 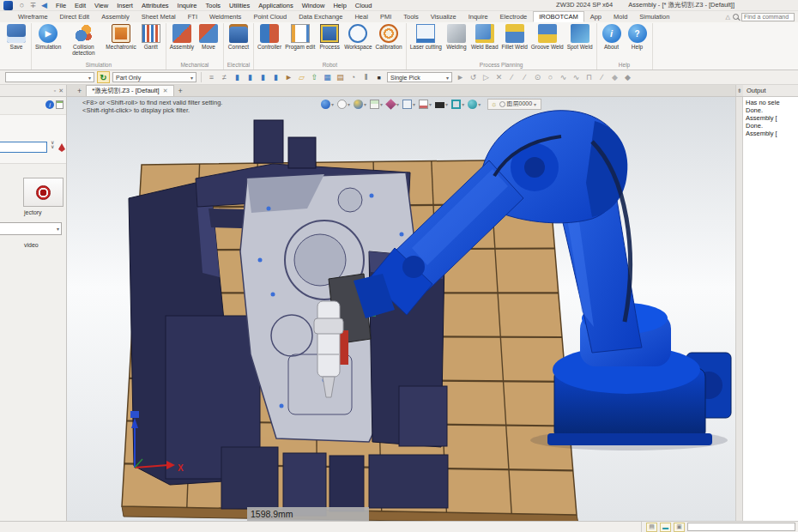 I want to click on menu-item: Utilities, so click(x=239, y=5).